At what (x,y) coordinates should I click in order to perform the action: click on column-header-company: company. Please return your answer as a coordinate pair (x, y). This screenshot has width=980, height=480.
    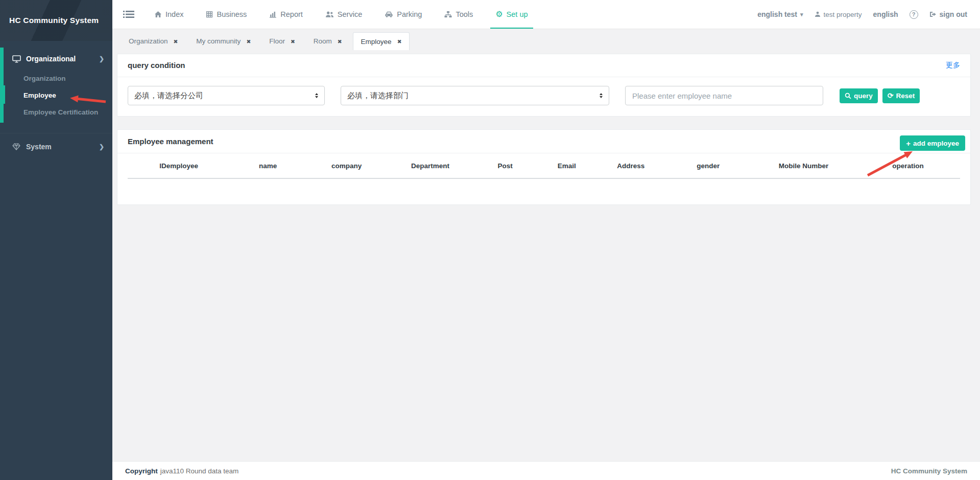
    Looking at the image, I should click on (347, 166).